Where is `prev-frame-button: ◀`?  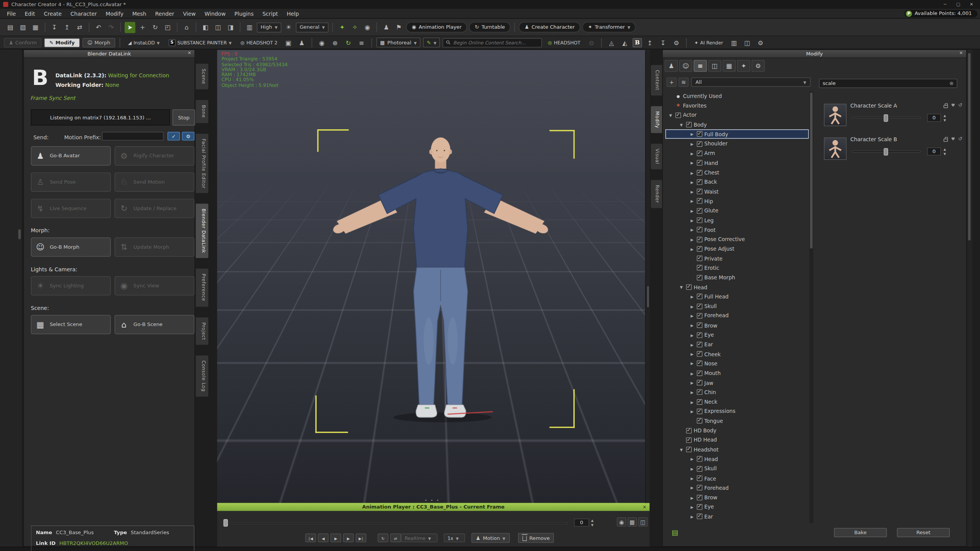
prev-frame-button: ◀ is located at coordinates (323, 538).